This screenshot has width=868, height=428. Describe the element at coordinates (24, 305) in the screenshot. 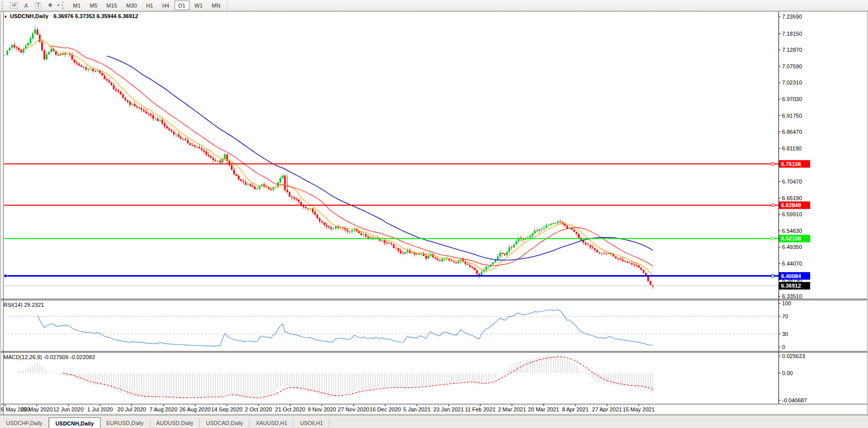

I see `rsi-indicator-label: RSI(14) 29.2321` at that location.